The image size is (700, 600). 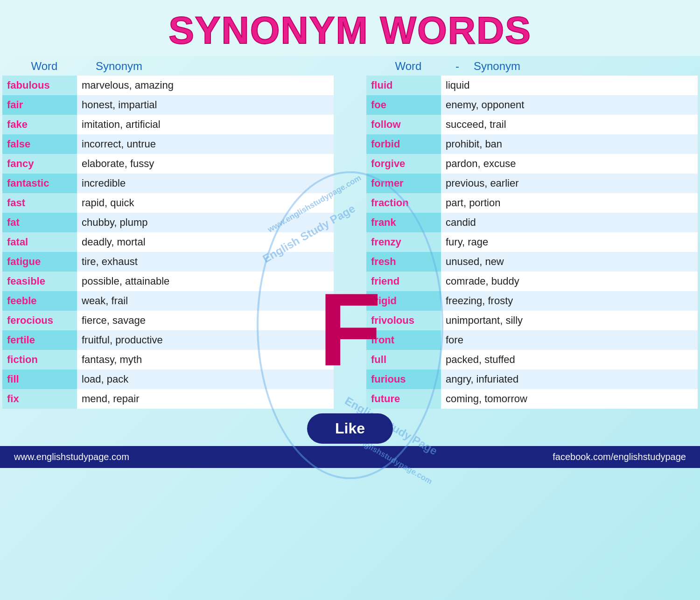 I want to click on word-cell: fast, so click(x=40, y=203).